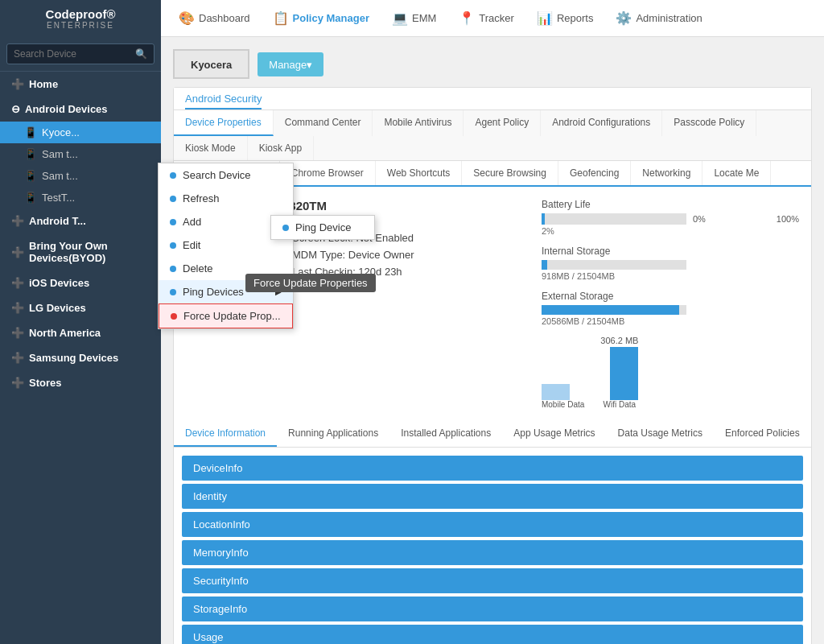 This screenshot has height=644, width=824. What do you see at coordinates (436, 19) in the screenshot?
I see `nav-bar: 🎨 Dashboard 📋 Policy Manager 💻 EMM 📍 Tra…` at bounding box center [436, 19].